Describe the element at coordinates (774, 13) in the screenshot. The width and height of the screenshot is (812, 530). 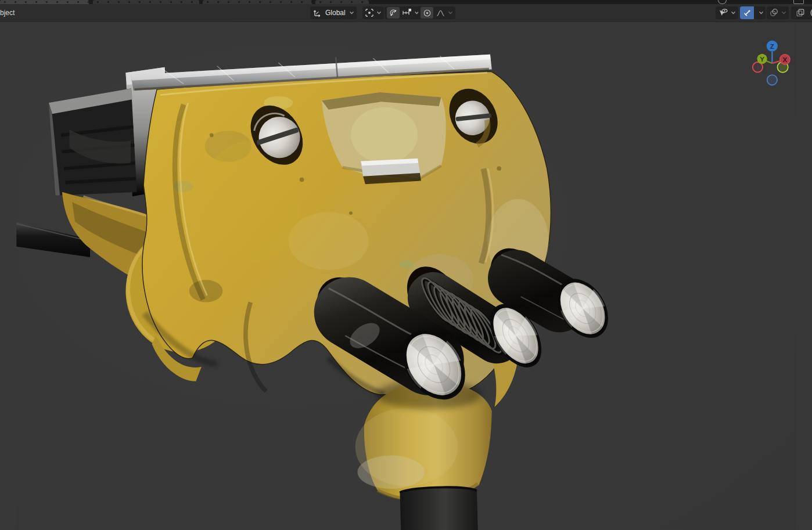
I see `overlays-circles-icon` at that location.